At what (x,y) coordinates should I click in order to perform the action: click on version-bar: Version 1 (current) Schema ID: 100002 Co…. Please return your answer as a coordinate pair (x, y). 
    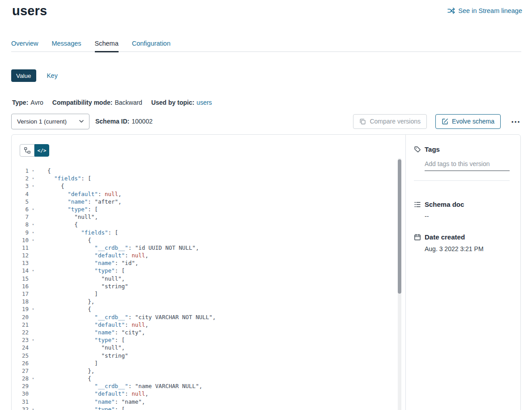
    Looking at the image, I should click on (267, 121).